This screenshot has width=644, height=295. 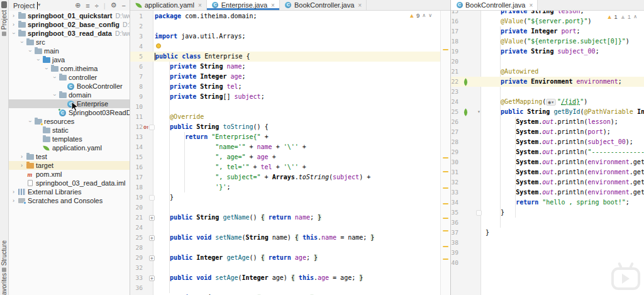 What do you see at coordinates (4, 257) in the screenshot?
I see `stripe-button-structure: Structure` at bounding box center [4, 257].